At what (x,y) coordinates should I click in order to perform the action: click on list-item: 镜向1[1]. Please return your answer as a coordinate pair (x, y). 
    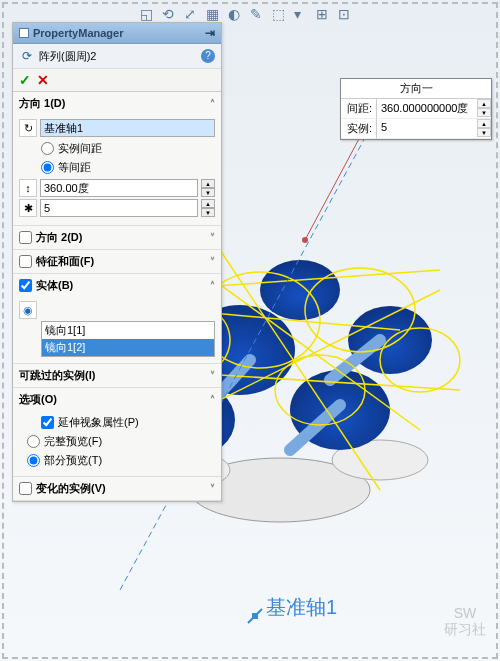
    Looking at the image, I should click on (128, 330).